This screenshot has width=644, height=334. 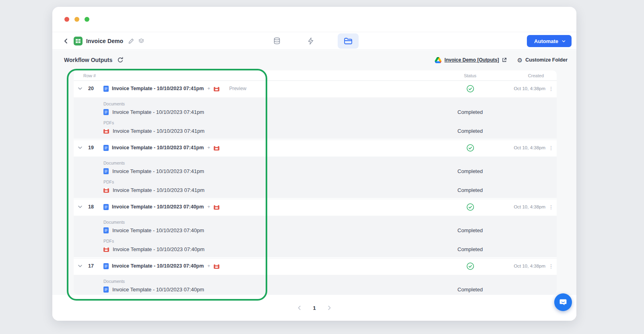 I want to click on drive-folder-link: Invoice Demo [Outputs], so click(x=471, y=60).